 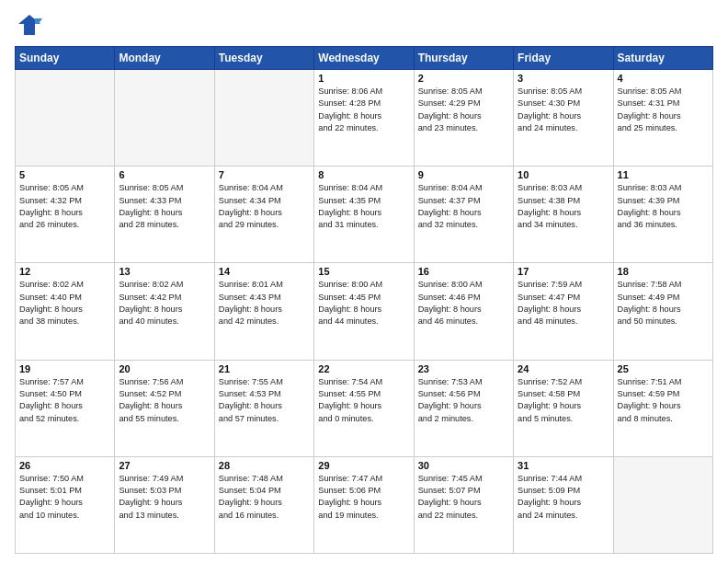 What do you see at coordinates (364, 206) in the screenshot?
I see `day-info: Sunrise: 8:04 AM Sunset: 4:35 PM Dayligh…` at bounding box center [364, 206].